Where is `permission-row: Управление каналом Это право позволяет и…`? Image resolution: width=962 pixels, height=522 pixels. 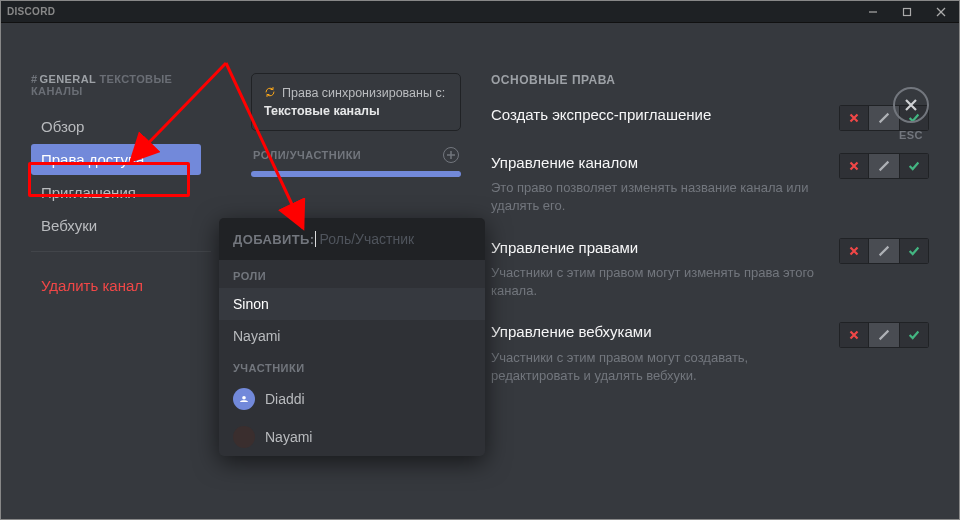
permission-row: Управление каналом Это право позволяет и… is located at coordinates (710, 184).